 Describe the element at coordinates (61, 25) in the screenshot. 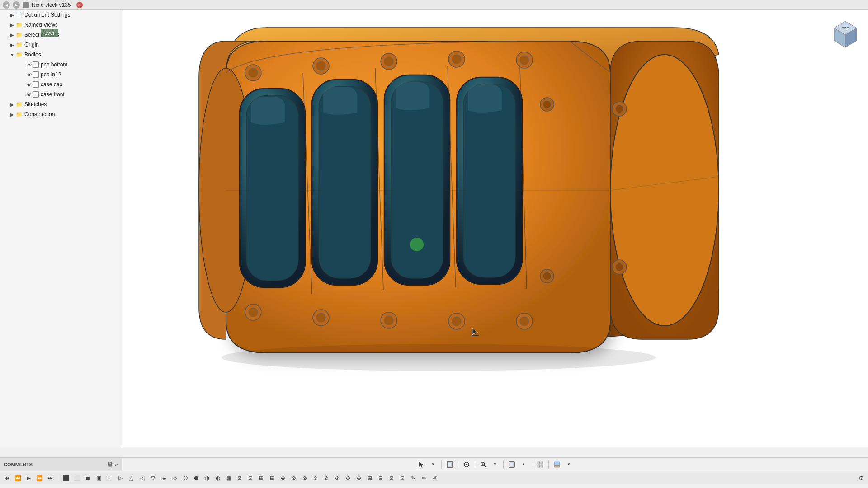

I see `sidebar-item-named-views: 📁 Named Views` at that location.